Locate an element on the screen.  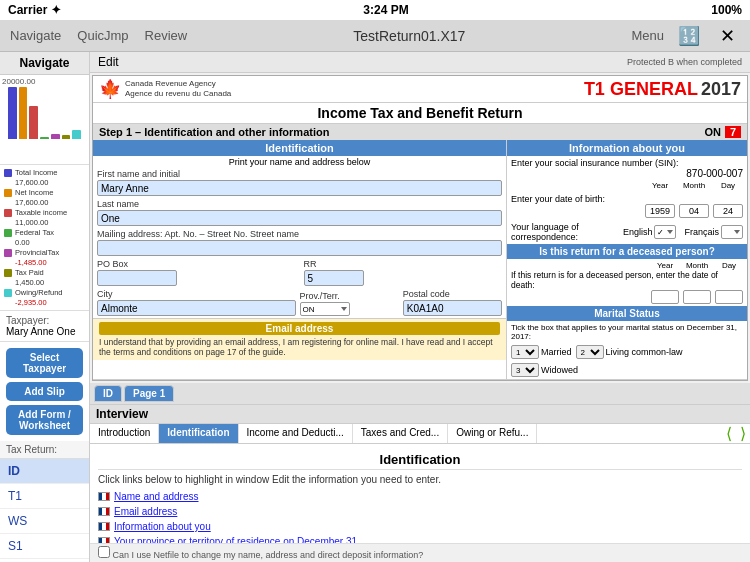
navigate-link: Navigate is located at coordinates (36, 36).